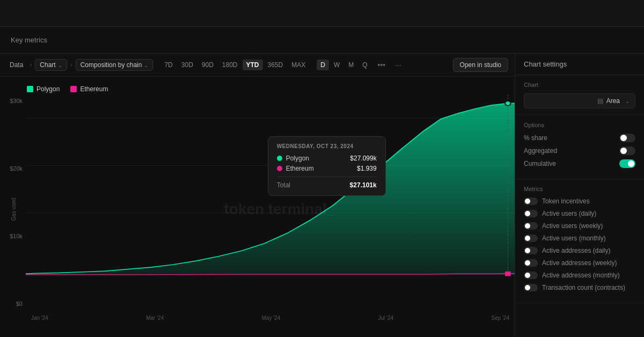 The width and height of the screenshot is (644, 337). I want to click on legend-polygon: Polygon, so click(43, 89).